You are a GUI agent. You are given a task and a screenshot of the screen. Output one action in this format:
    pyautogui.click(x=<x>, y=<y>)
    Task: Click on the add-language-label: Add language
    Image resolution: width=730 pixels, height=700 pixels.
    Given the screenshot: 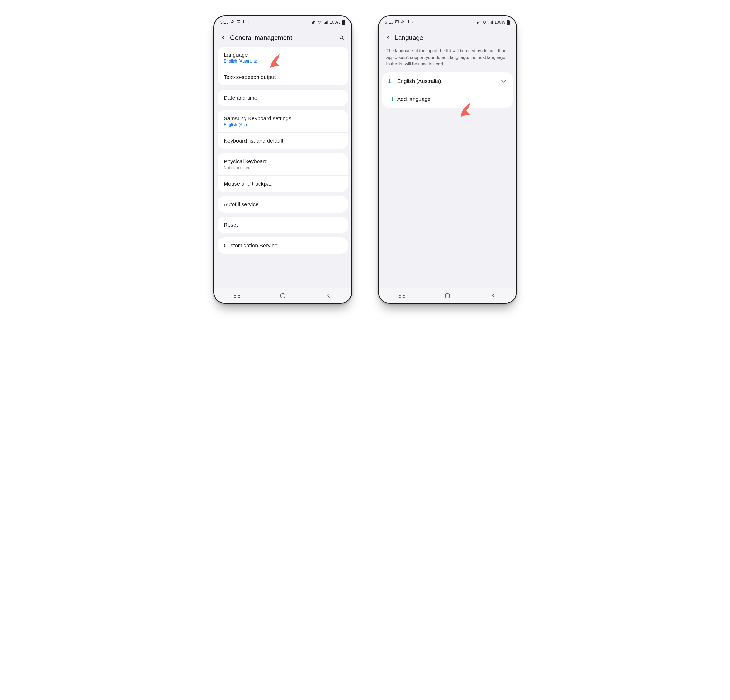 What is the action you would take?
    pyautogui.click(x=452, y=99)
    